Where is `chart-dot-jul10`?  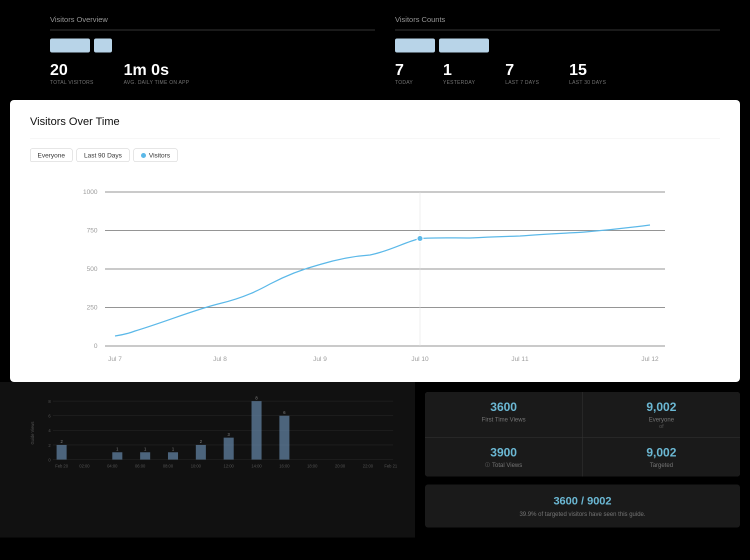
chart-dot-jul10 is located at coordinates (420, 238).